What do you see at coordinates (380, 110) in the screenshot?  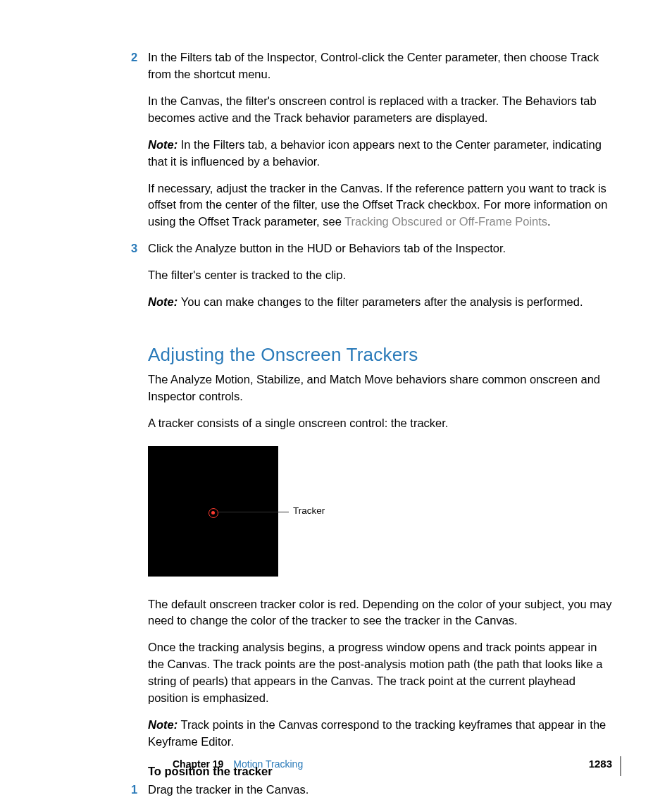 I see `body-text: In the Canvas, the filter's onscreen con…` at bounding box center [380, 110].